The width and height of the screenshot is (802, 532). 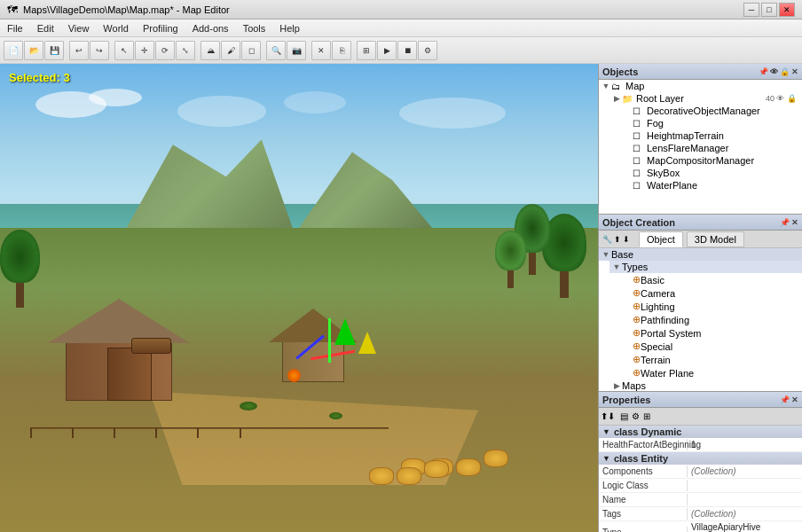 I want to click on copy-button: ⎘, so click(x=342, y=51).